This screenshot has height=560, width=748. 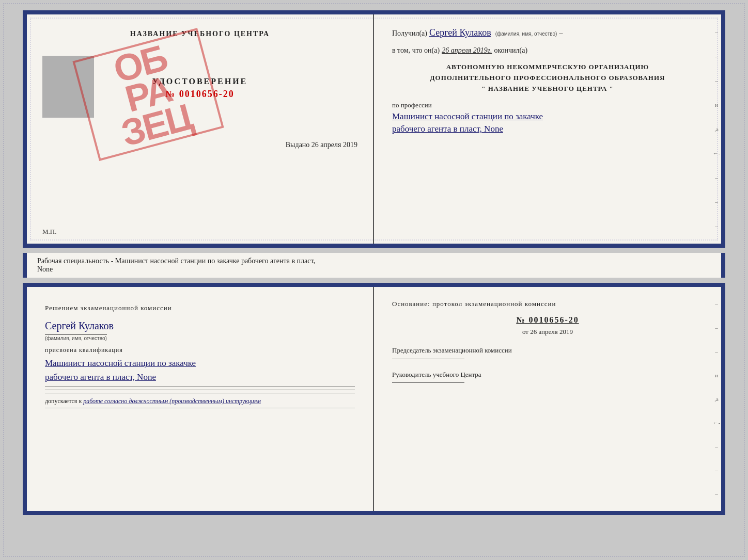 What do you see at coordinates (467, 51) in the screenshot?
I see `vtom-date: 26 апреля 2019г.` at bounding box center [467, 51].